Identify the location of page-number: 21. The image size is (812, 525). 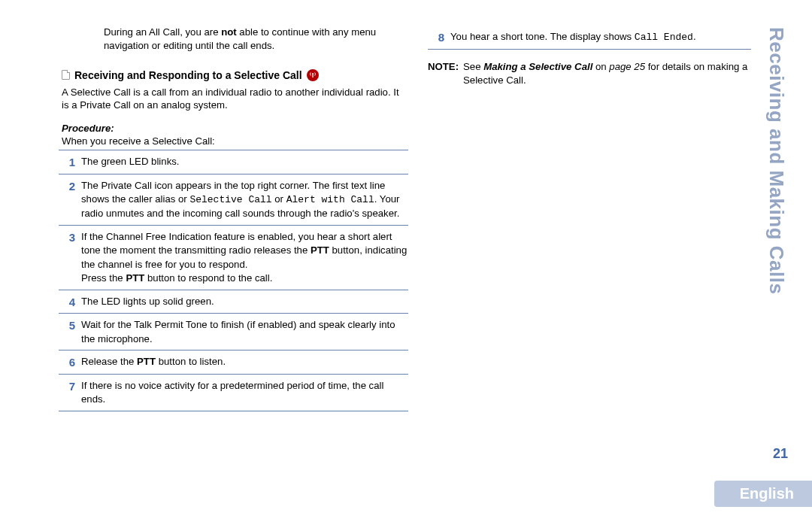
(780, 454).